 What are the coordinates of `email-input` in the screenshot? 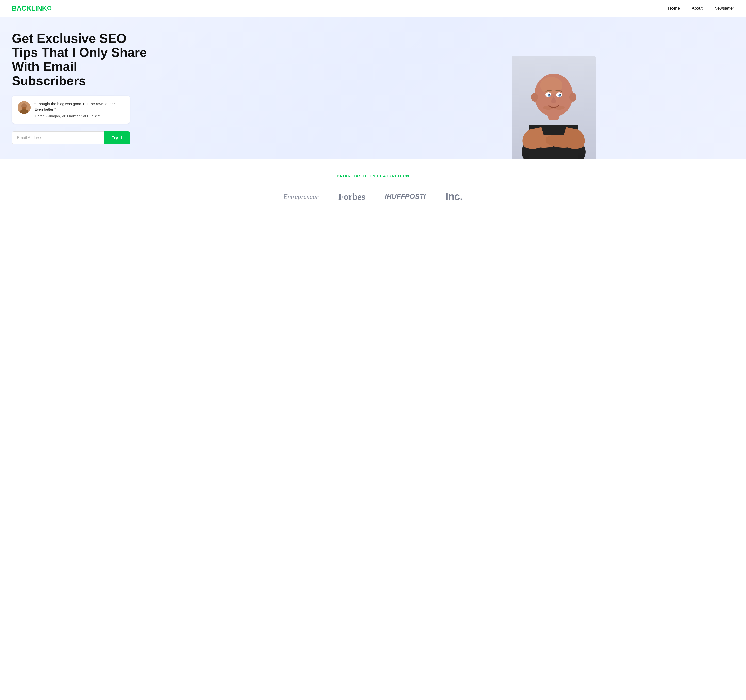 It's located at (58, 138).